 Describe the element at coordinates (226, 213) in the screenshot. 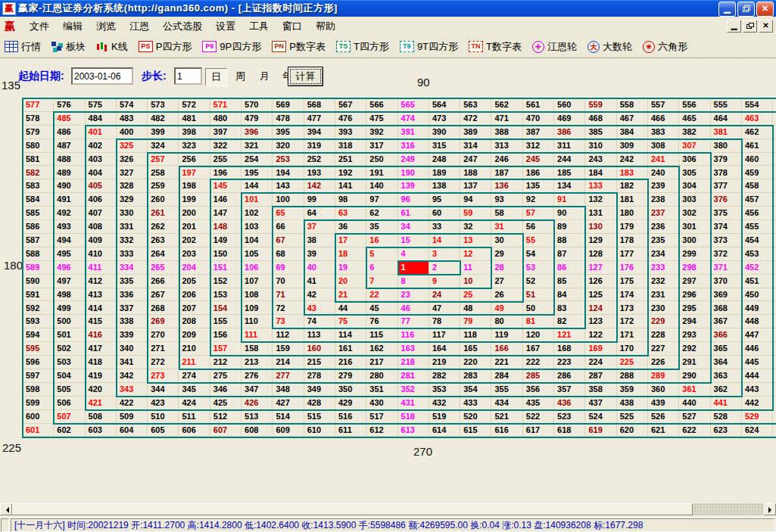

I see `grid-cell: 147` at that location.